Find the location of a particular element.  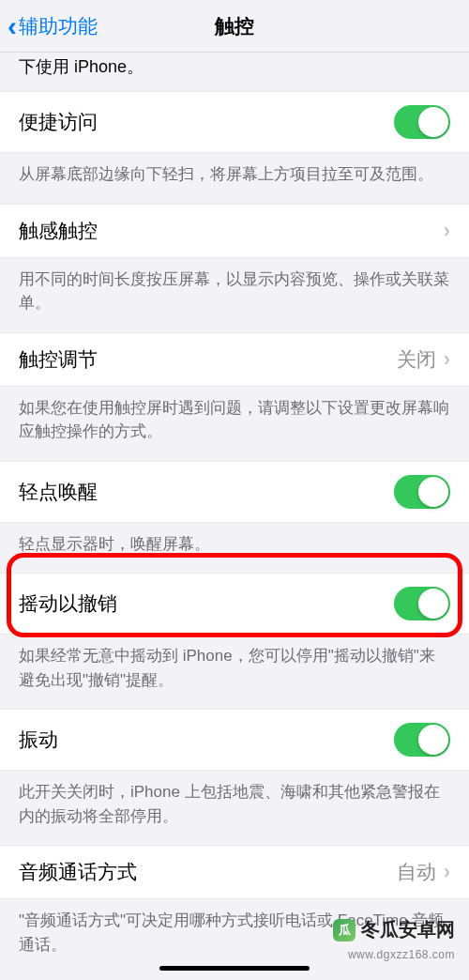

vibration-toggle is located at coordinates (422, 740).